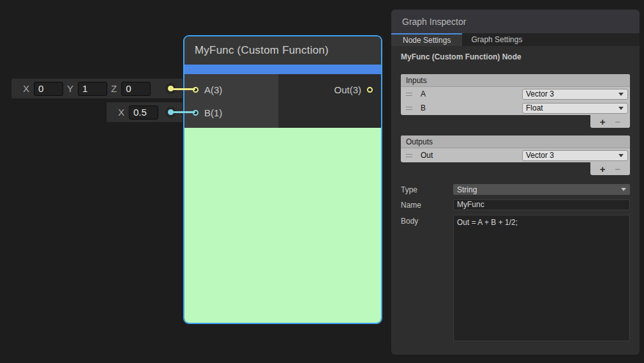 The image size is (644, 363). I want to click on type-value: String, so click(467, 190).